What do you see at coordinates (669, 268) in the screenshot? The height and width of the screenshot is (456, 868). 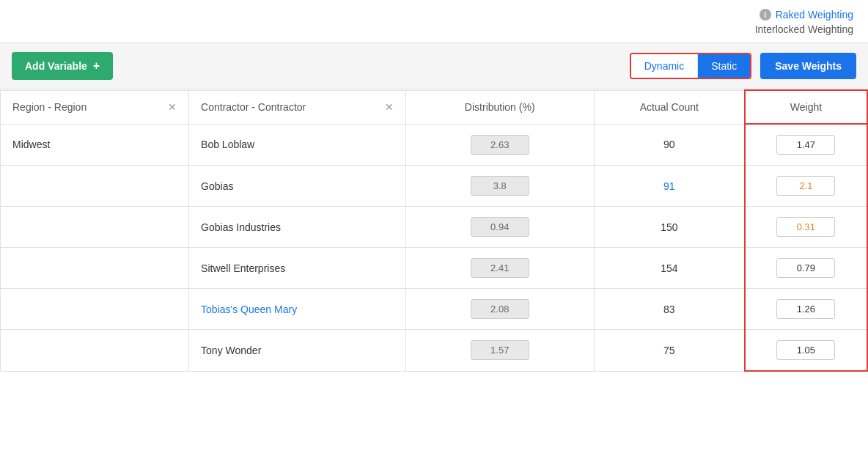 I see `actual-count-cell: 154` at bounding box center [669, 268].